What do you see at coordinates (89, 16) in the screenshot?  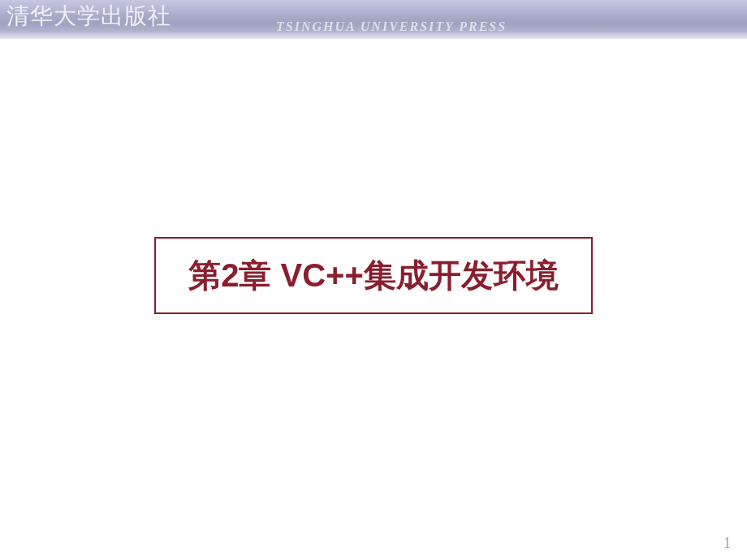 I see `publisher-name-chinese: 清华大学出版社` at bounding box center [89, 16].